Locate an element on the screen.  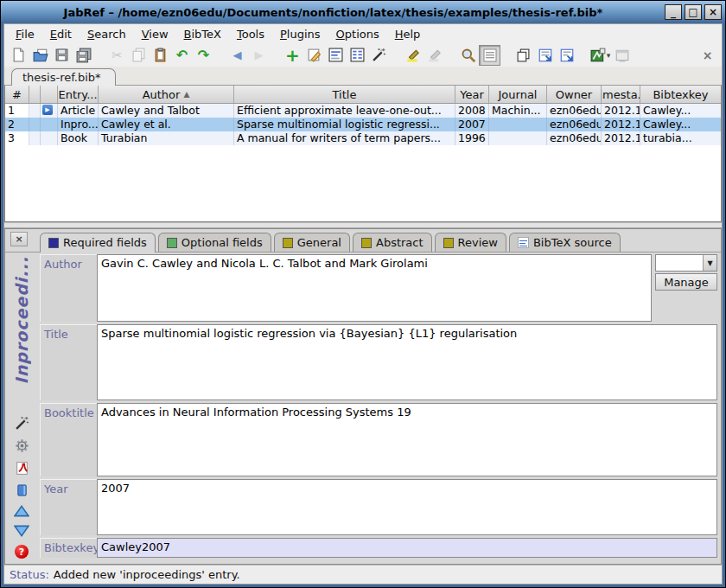
edit-entry-icon is located at coordinates (315, 55).